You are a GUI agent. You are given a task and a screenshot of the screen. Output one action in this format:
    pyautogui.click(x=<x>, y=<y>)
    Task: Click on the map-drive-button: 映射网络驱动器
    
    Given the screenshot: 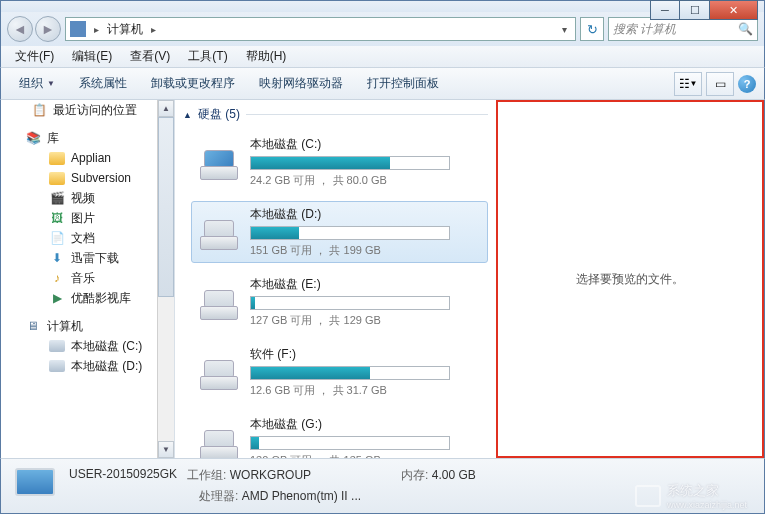 What is the action you would take?
    pyautogui.click(x=301, y=84)
    